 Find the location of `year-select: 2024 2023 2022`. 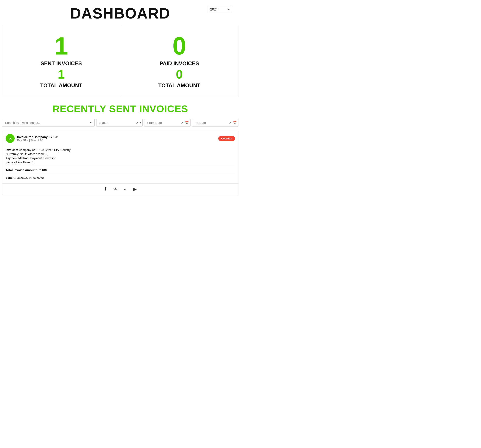

year-select: 2024 2023 2022 is located at coordinates (220, 9).